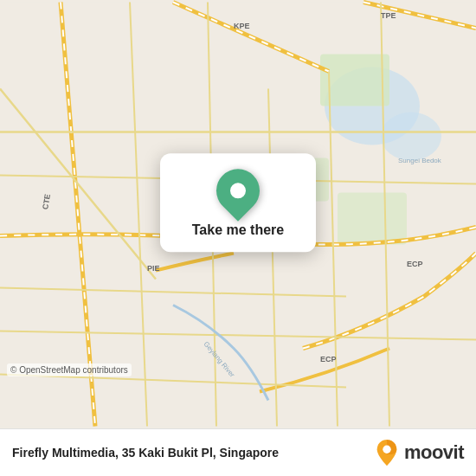  I want to click on popup-card: Take me there, so click(238, 203).